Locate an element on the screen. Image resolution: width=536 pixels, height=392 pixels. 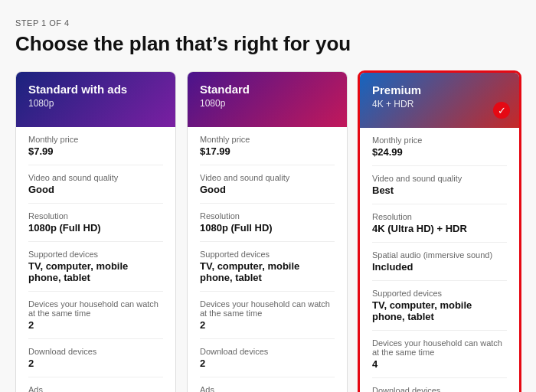
plan-row-standard-ads-5: Download devices2 is located at coordinates (96, 358).